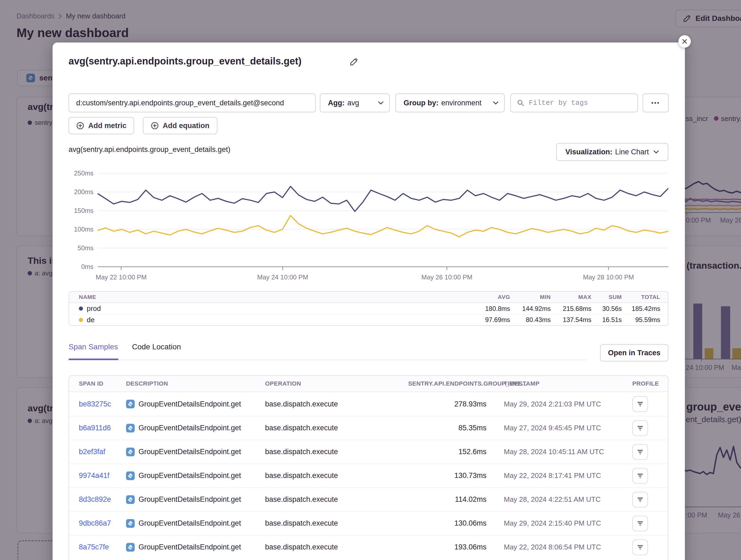 This screenshot has width=741, height=560. What do you see at coordinates (185, 61) in the screenshot?
I see `modal-title: avg(sentry.api.endpoints.group_event_det…` at bounding box center [185, 61].